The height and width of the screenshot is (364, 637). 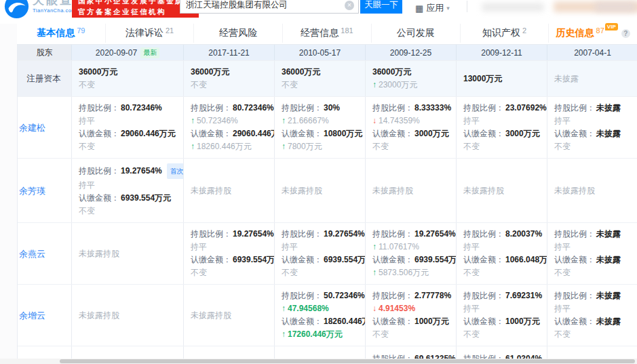 I want to click on tab-business-risk: 经营风险, so click(x=237, y=33).